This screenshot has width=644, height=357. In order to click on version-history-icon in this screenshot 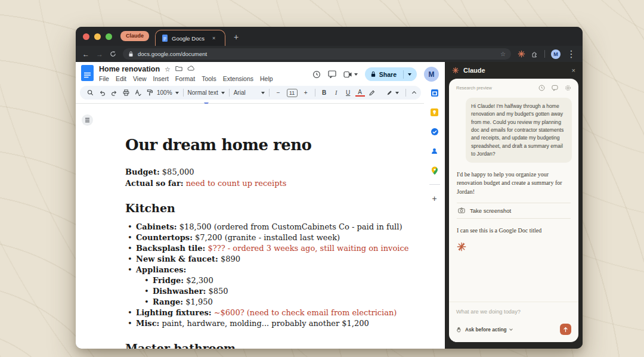, I will do `click(317, 74)`.